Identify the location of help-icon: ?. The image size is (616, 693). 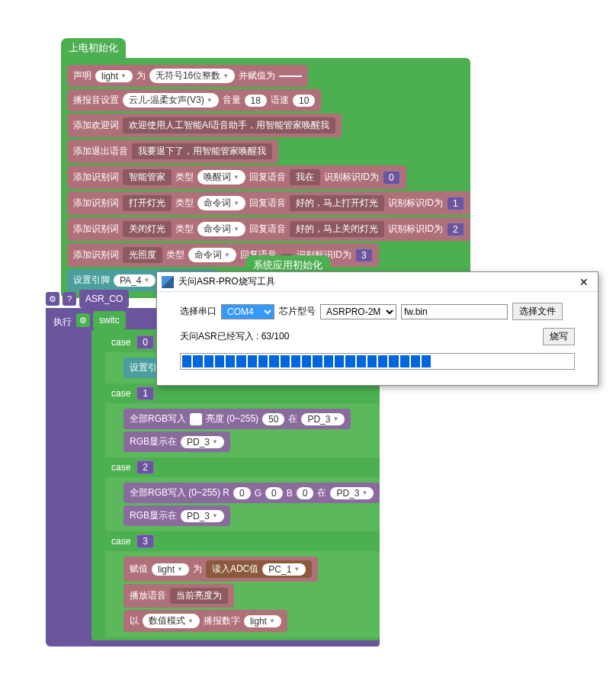
(69, 299).